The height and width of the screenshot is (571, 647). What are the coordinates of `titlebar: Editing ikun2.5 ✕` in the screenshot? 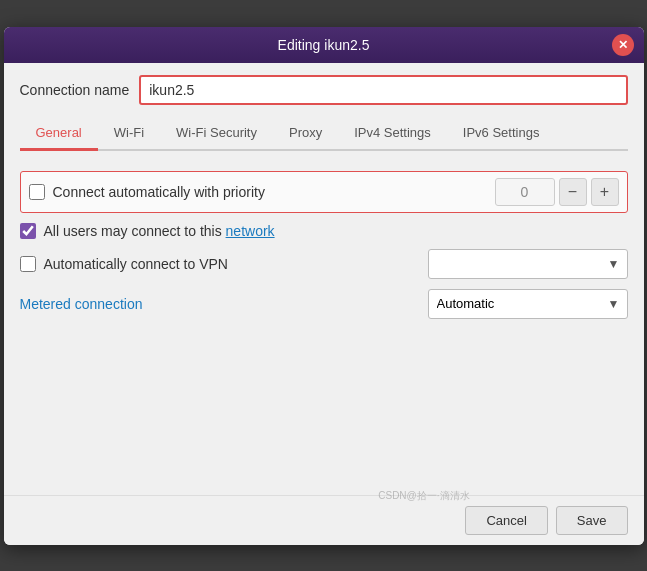 It's located at (324, 45).